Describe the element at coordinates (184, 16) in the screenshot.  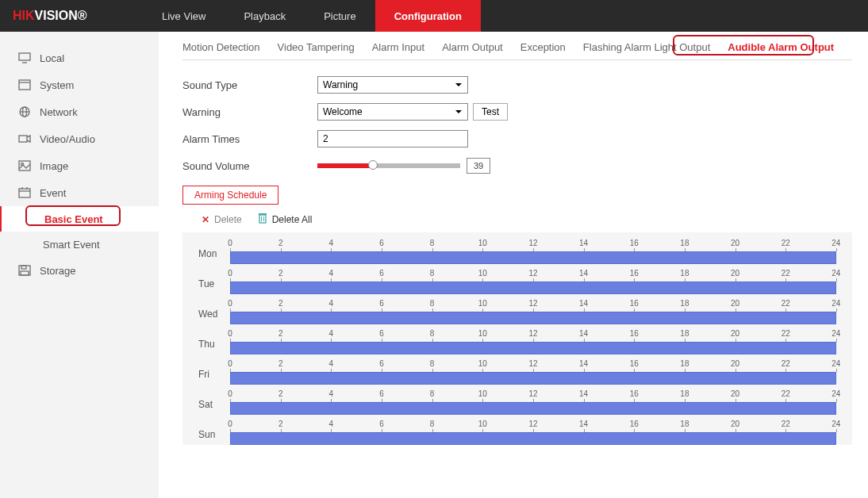
I see `topnav-live-view: Live View` at that location.